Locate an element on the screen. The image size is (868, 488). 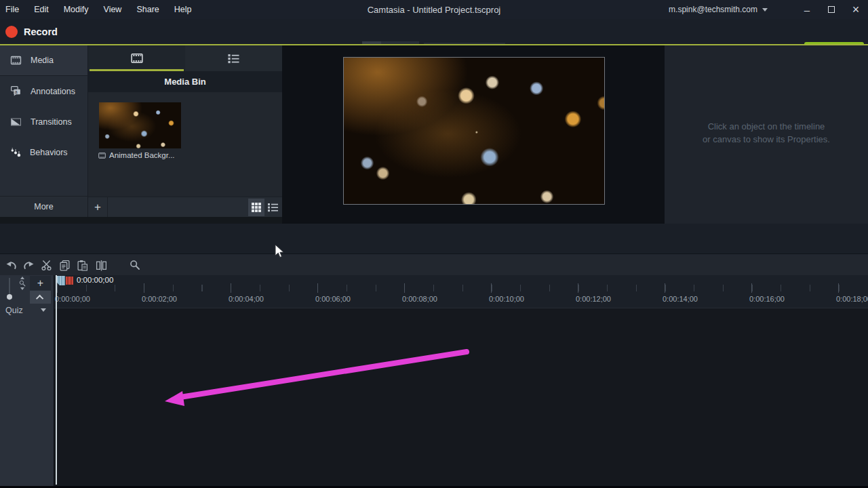
copy-button is located at coordinates (64, 265).